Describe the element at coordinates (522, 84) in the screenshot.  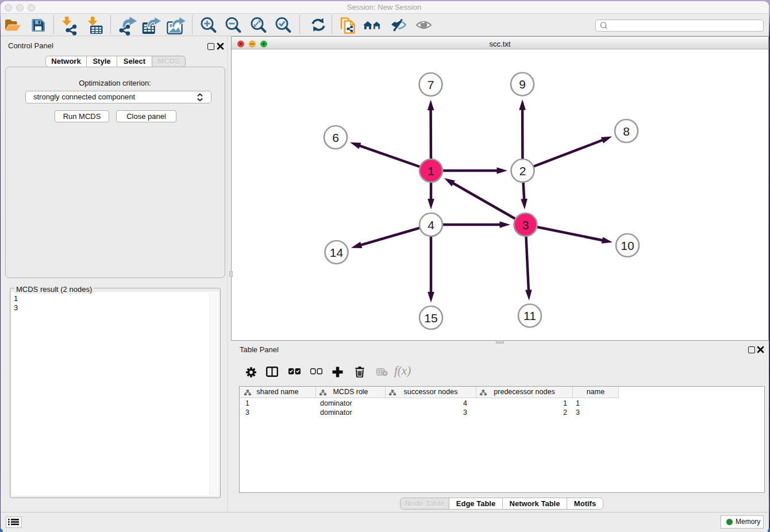
I see `svg-text: 9` at that location.